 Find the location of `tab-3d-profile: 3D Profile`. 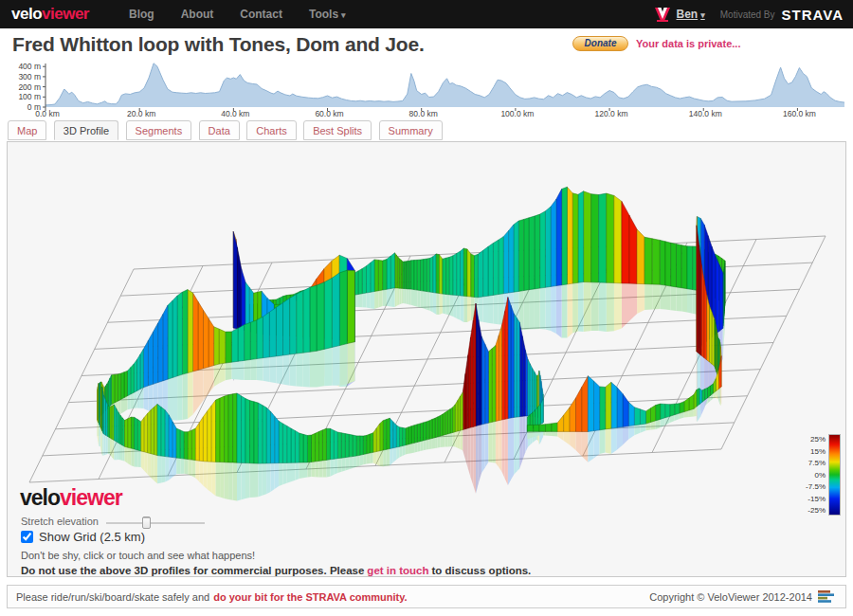

tab-3d-profile: 3D Profile is located at coordinates (86, 131).